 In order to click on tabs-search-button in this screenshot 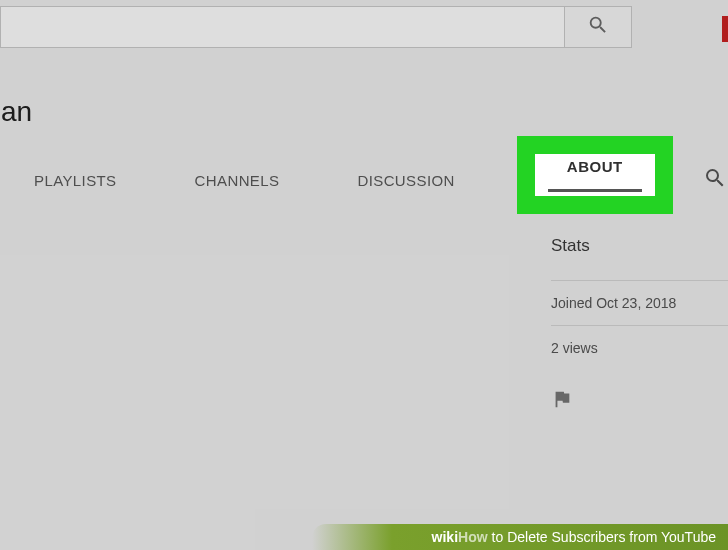, I will do `click(715, 180)`.